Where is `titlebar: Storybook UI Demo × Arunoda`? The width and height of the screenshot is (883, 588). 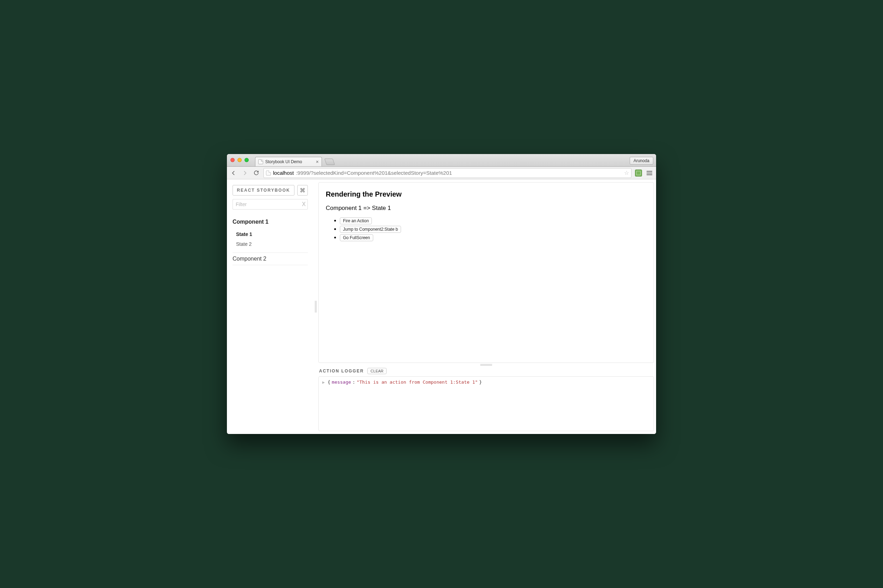
titlebar: Storybook UI Demo × Arunoda is located at coordinates (442, 160).